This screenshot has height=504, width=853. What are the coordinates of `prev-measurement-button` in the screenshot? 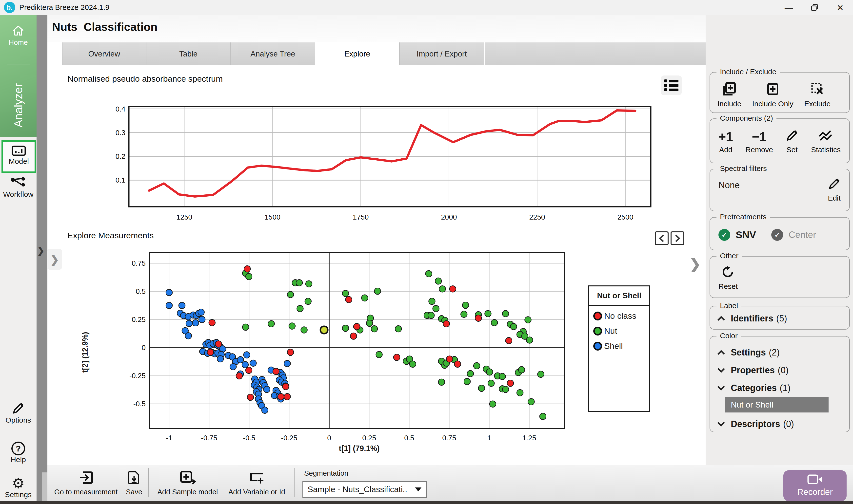 It's located at (662, 238).